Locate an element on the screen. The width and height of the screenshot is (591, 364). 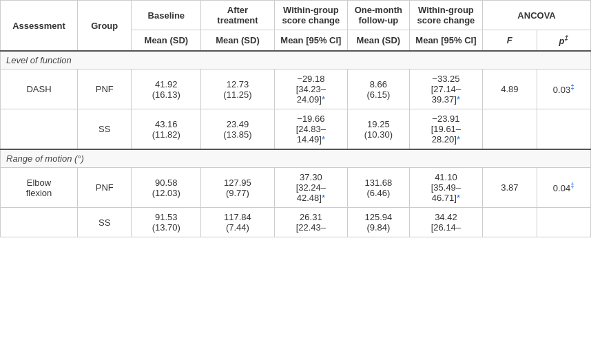
header-row-top: Assessment Group Baseline After treatmen… is located at coordinates (296, 15).